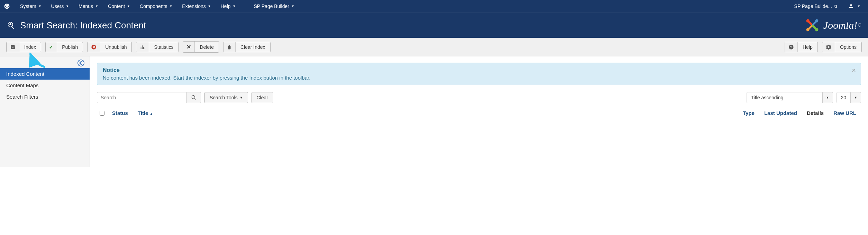  I want to click on joomla-logo: Joomla!®, so click(833, 25).